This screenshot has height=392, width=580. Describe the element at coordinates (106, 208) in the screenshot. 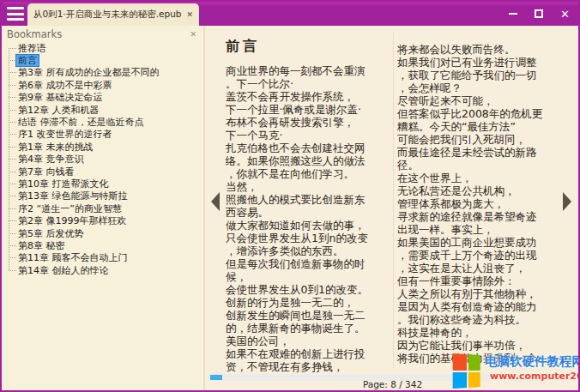

I see `bookmark-item: 序2 “道生一”的商业智慧` at that location.